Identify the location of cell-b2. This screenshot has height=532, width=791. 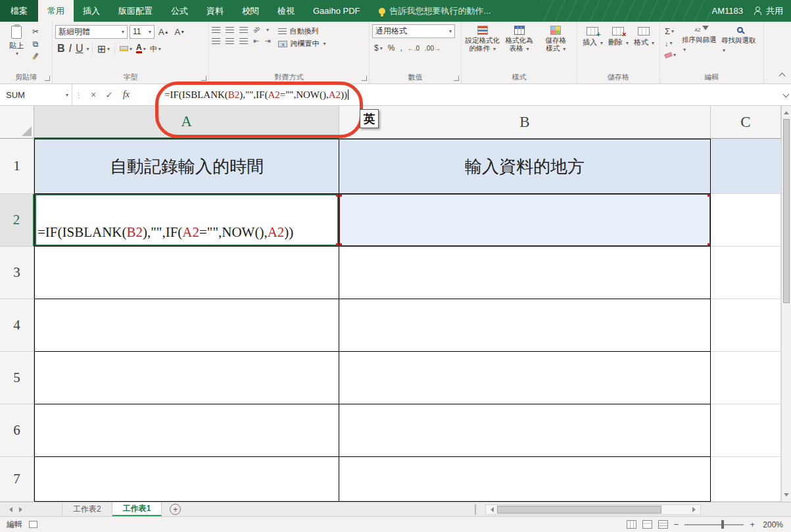
(525, 220).